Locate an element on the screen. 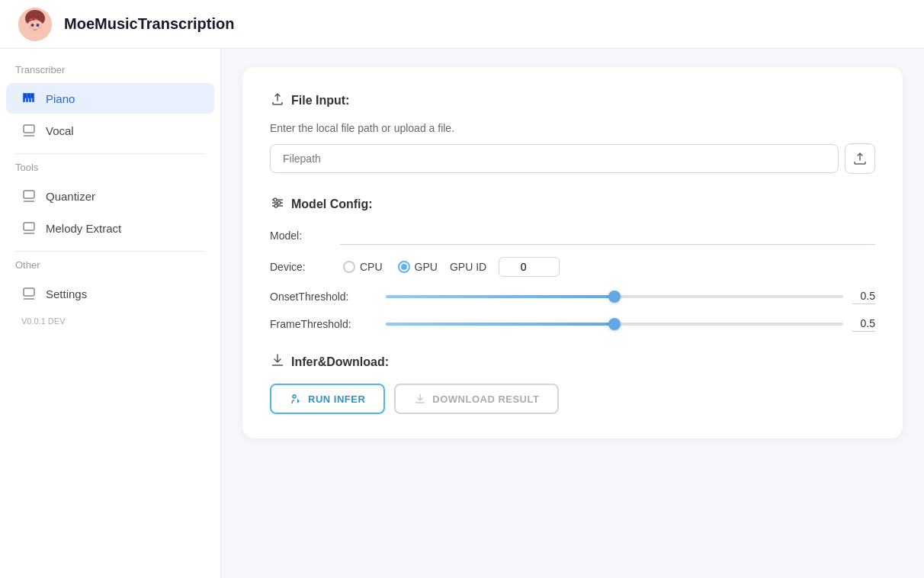 The height and width of the screenshot is (578, 924). filepath-input is located at coordinates (554, 159).